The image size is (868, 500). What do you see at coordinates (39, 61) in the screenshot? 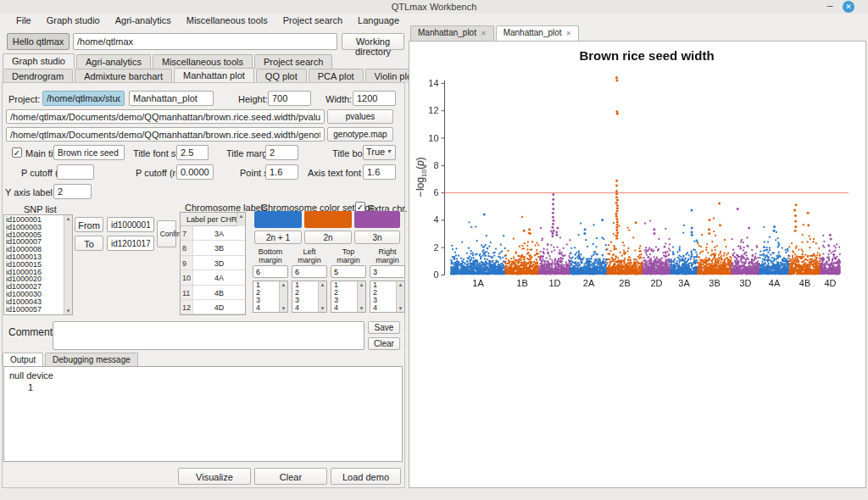
I see `tab-graph-studio: Graph studio` at bounding box center [39, 61].